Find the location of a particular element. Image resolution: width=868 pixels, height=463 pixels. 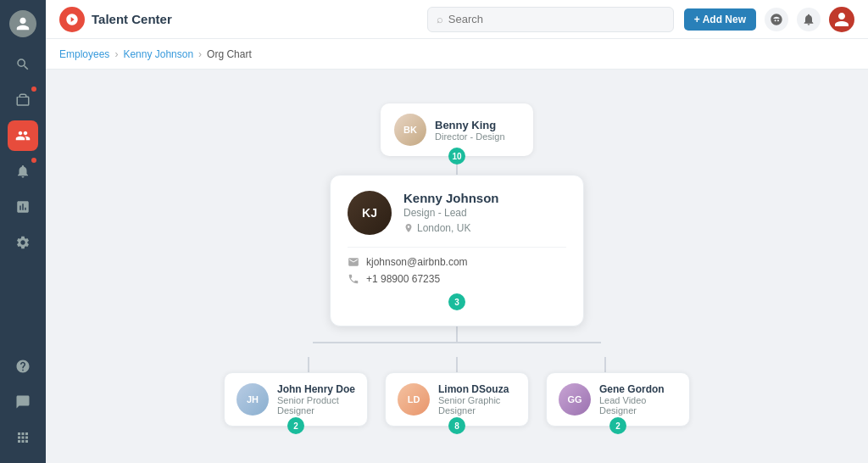

email-icon is located at coordinates (353, 262).